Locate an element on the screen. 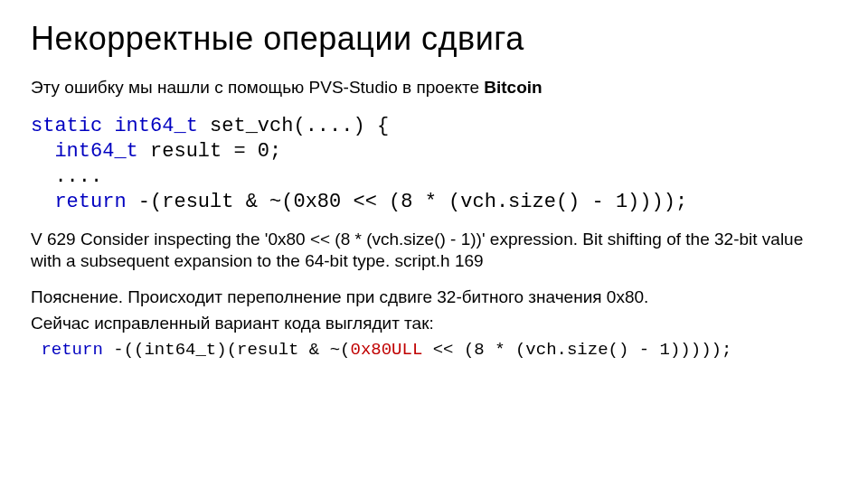 This screenshot has height=488, width=868. code-text: result = 0; is located at coordinates (210, 152).